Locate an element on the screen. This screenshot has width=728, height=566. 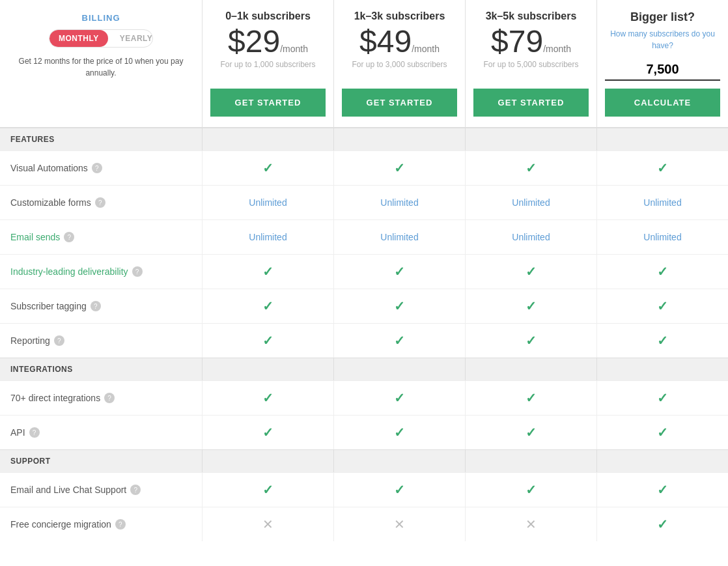
calculate-button: CALCULATE is located at coordinates (663, 103).